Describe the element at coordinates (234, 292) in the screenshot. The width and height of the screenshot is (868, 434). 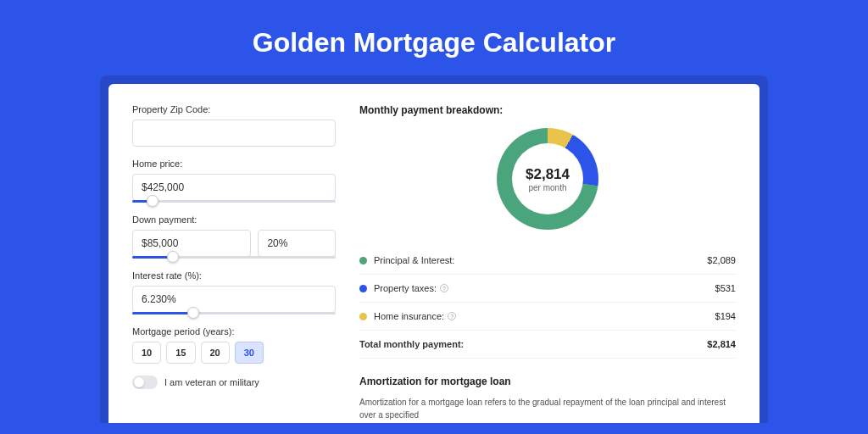
I see `rate-group: Interest rate (%):` at that location.